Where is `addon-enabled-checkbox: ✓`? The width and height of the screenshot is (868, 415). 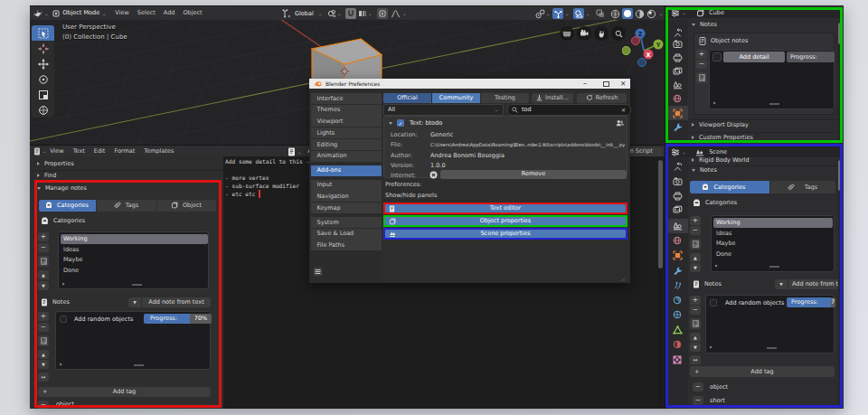
addon-enabled-checkbox: ✓ is located at coordinates (401, 123).